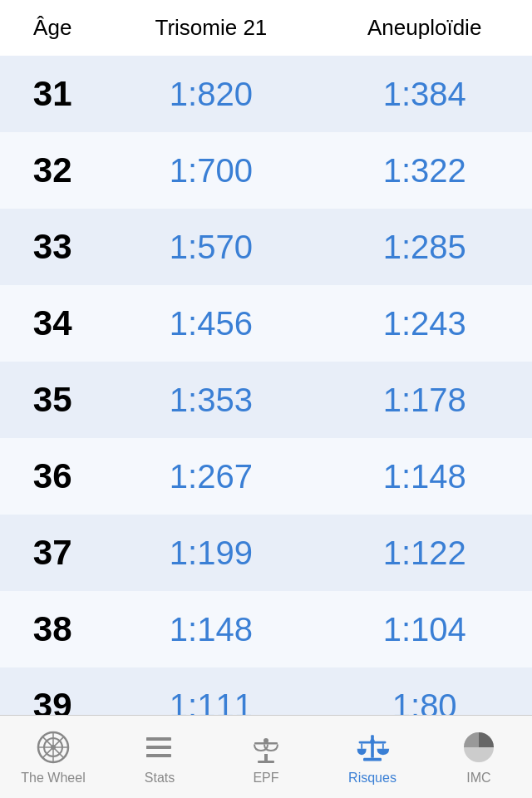 This screenshot has width=532, height=798. What do you see at coordinates (479, 747) in the screenshot?
I see `imc-icon` at bounding box center [479, 747].